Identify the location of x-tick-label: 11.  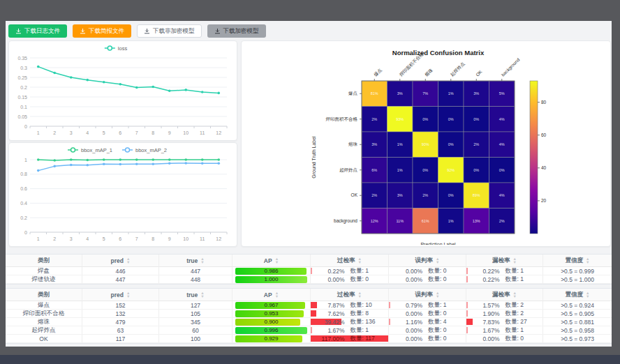
(202, 132).